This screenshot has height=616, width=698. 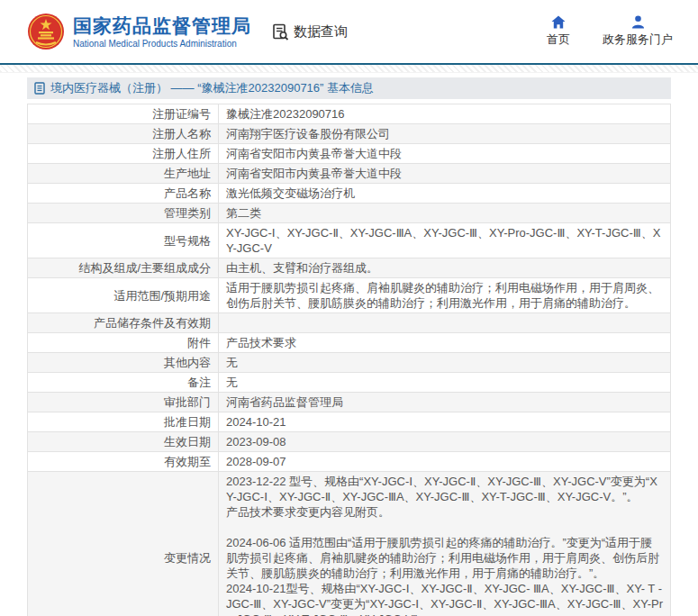 I want to click on field-label: 适用范围/预期用途, so click(x=123, y=295).